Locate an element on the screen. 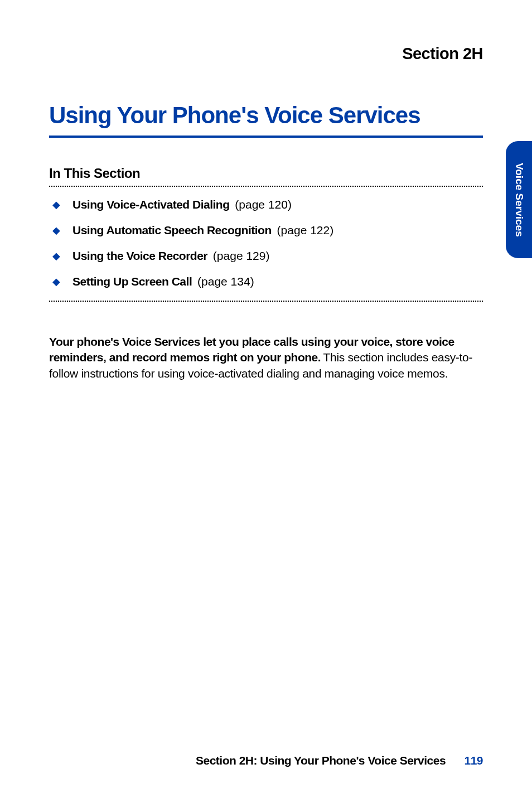  footer-text: Section 2H: Using Your Phone's Voice Ser… is located at coordinates (321, 761).